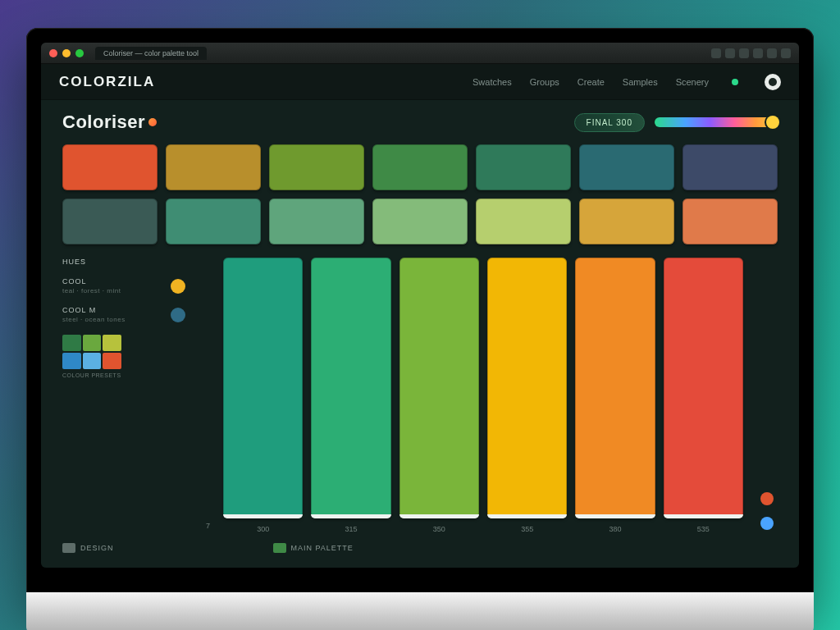 The width and height of the screenshot is (840, 630). What do you see at coordinates (591, 82) in the screenshot?
I see `main-nav: Swatches Groups Create Samples Scenery` at bounding box center [591, 82].